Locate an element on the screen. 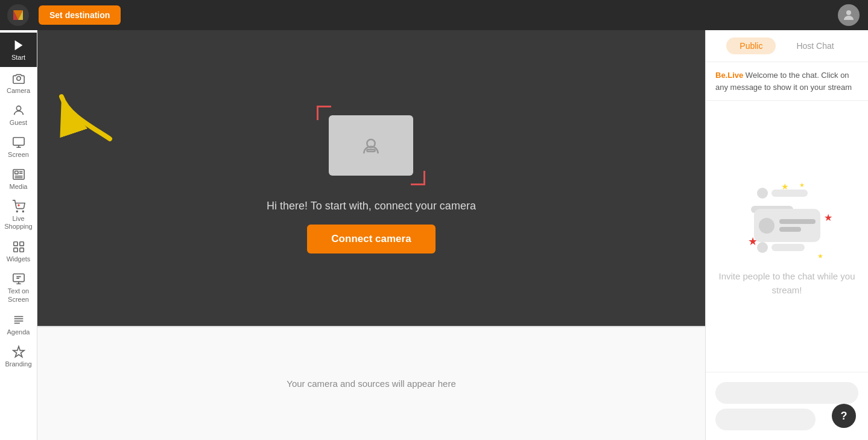 This screenshot has width=868, height=440. widgets-icon is located at coordinates (19, 247).